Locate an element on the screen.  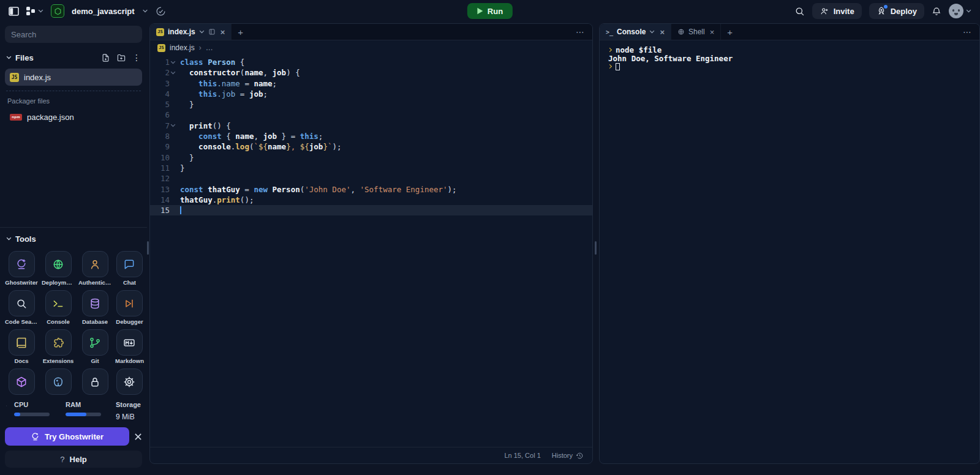
dismiss-cta-icon is located at coordinates (138, 437).